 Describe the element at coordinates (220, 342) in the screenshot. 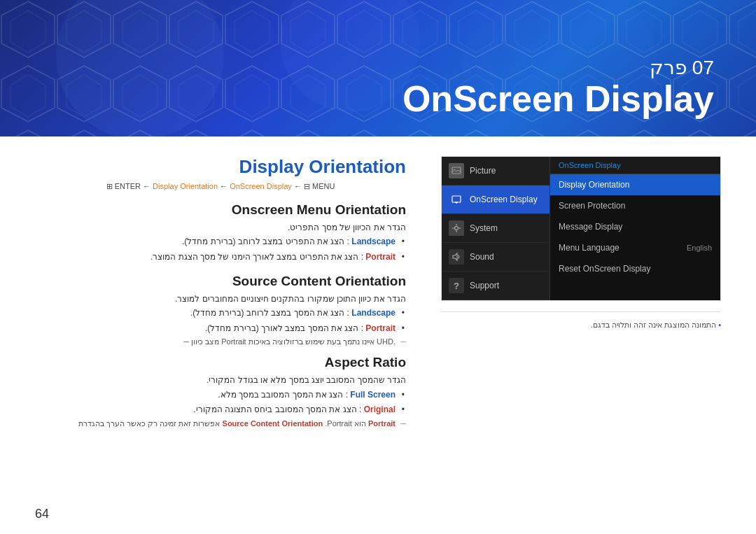

I see `sc-note: .UHD איינו נתמך בעת שימוש ברזולוציה באיכ…` at that location.